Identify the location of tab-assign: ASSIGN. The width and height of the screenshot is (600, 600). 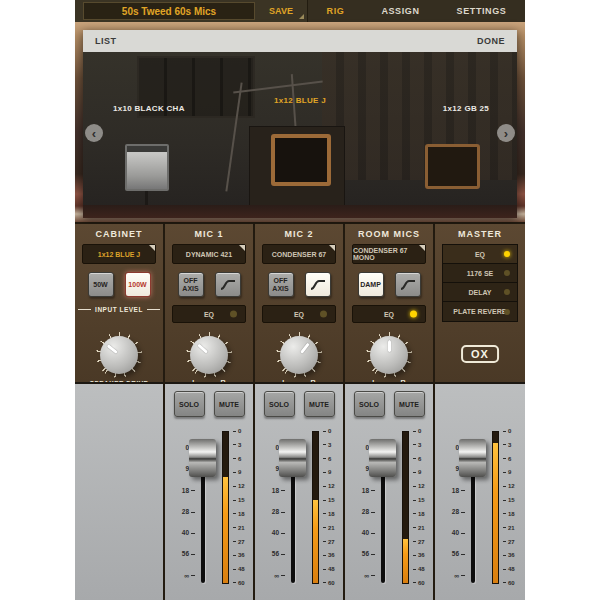
(400, 11).